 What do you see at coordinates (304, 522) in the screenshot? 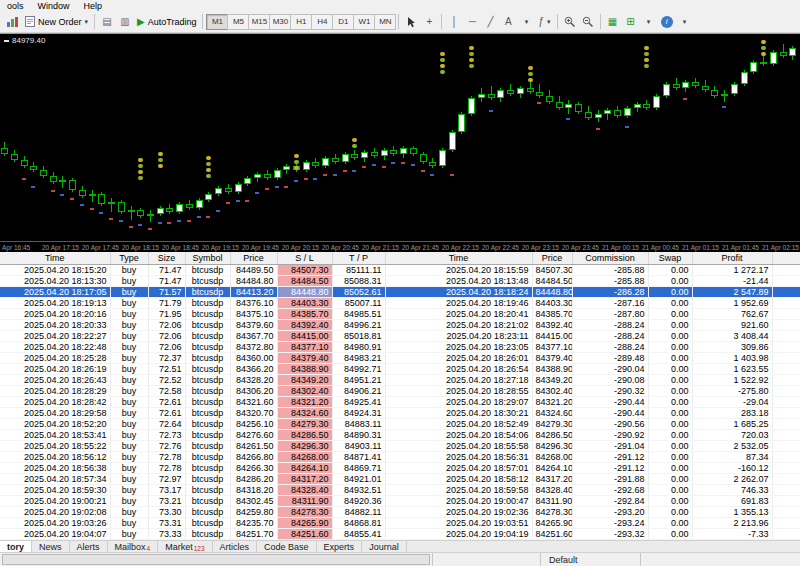
I see `cell-sl: 84265.90` at bounding box center [304, 522].